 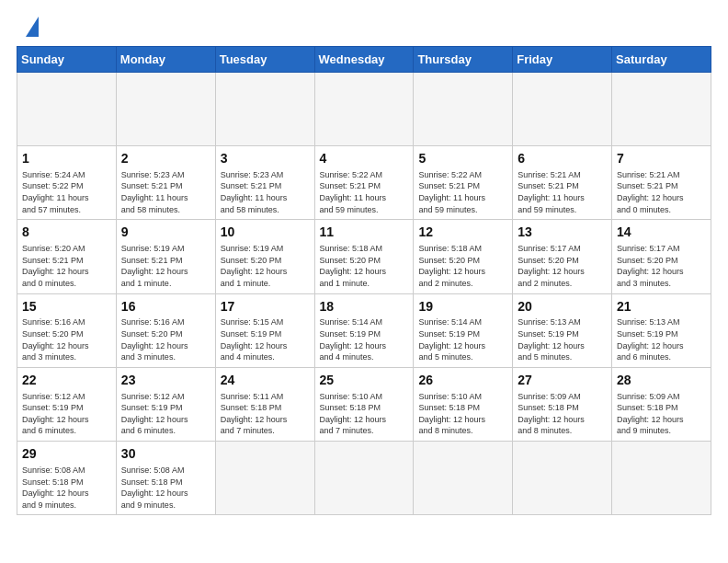 What do you see at coordinates (66, 232) in the screenshot?
I see `day-number: 8` at bounding box center [66, 232].